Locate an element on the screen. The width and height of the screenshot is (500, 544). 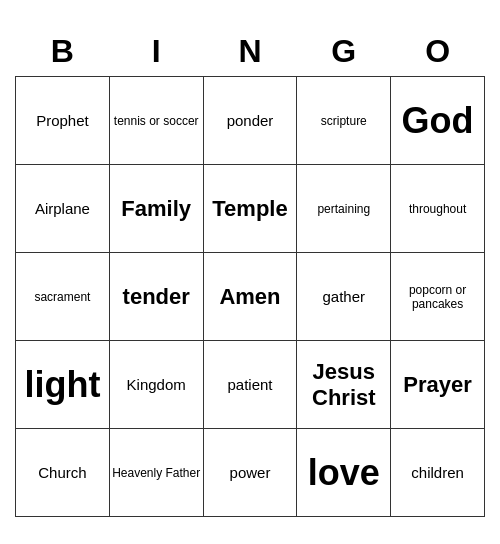
cell-r0-c0: Prophet is located at coordinates (63, 121).